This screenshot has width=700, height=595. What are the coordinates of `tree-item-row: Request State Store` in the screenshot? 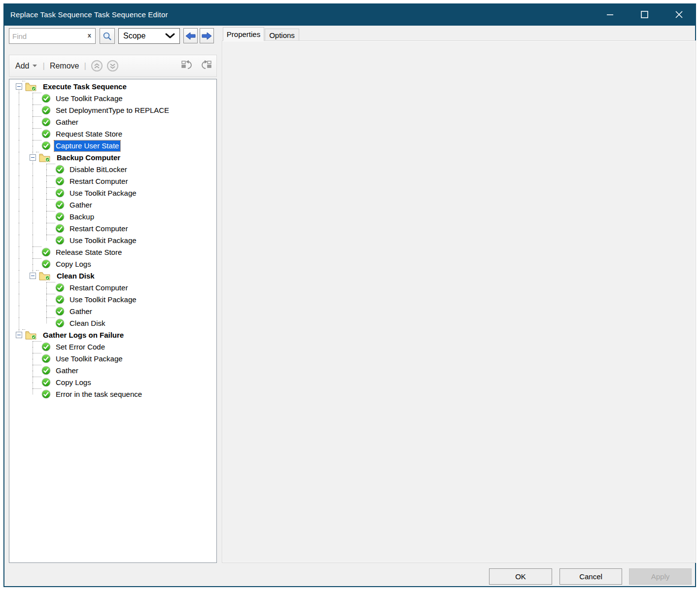 It's located at (113, 134).